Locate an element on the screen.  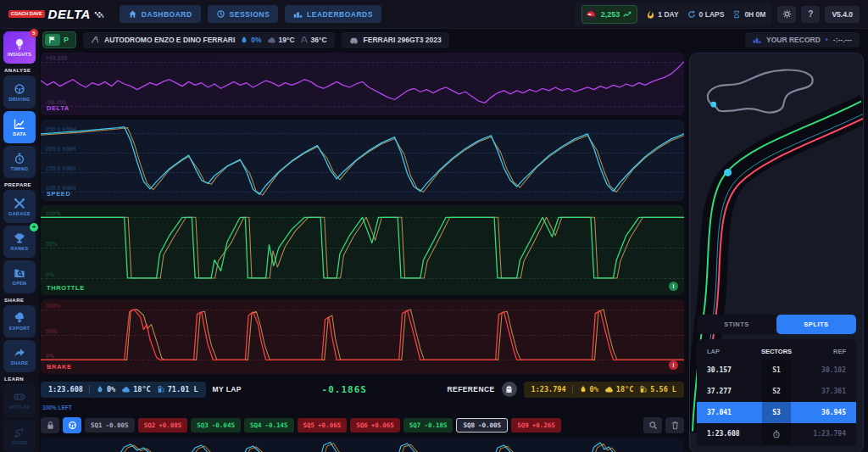
ref-lap-fuel: 5.56 L is located at coordinates (663, 389).